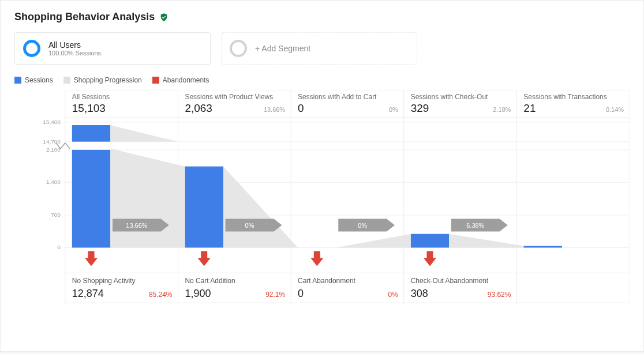 Image resolution: width=644 pixels, height=354 pixels. I want to click on segment-placeholder-icon, so click(238, 48).